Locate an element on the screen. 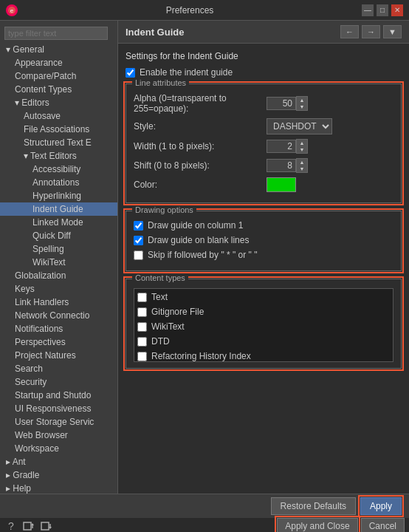  close-button: ✕ is located at coordinates (397, 10).